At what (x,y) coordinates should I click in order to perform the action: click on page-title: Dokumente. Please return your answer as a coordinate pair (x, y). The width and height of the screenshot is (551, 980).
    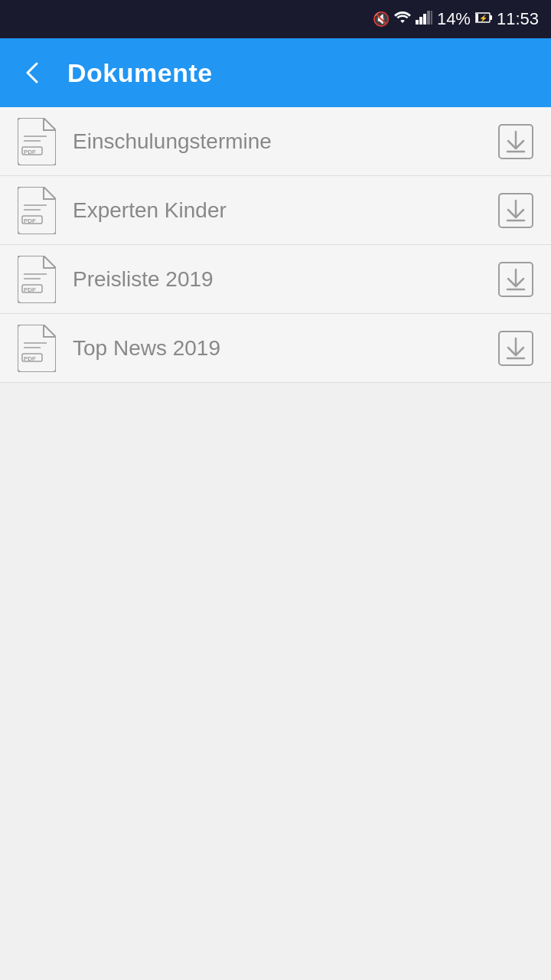
    Looking at the image, I should click on (140, 74).